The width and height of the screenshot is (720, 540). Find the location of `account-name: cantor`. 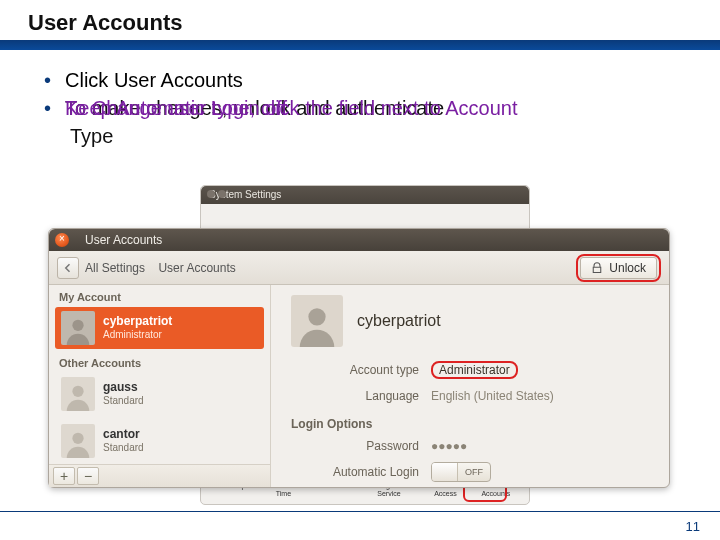

account-name: cantor is located at coordinates (124, 434).